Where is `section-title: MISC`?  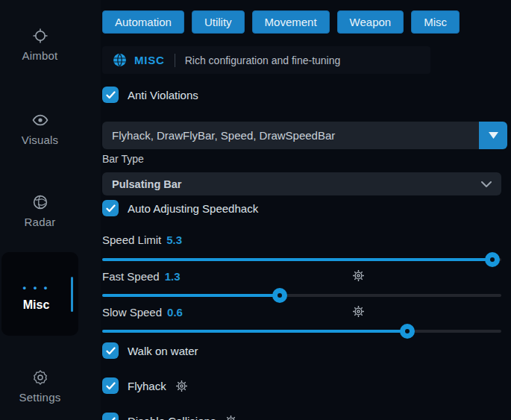 section-title: MISC is located at coordinates (149, 60).